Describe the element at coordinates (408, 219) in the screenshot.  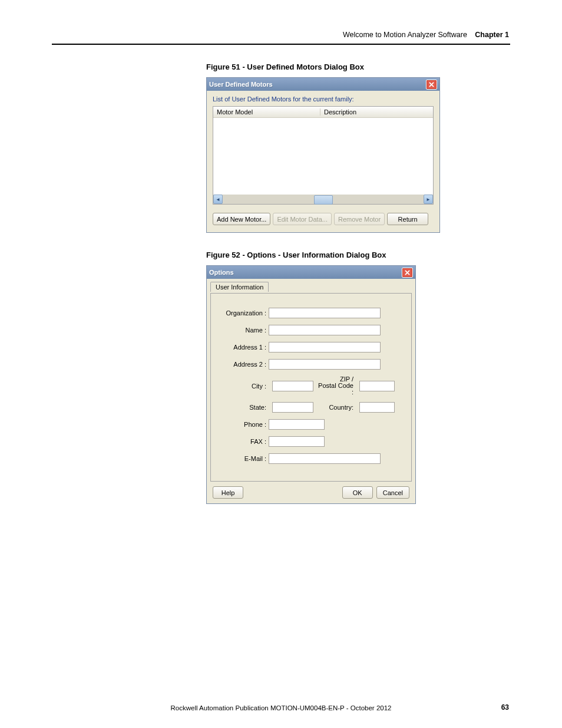
I see `return-button: Return` at that location.